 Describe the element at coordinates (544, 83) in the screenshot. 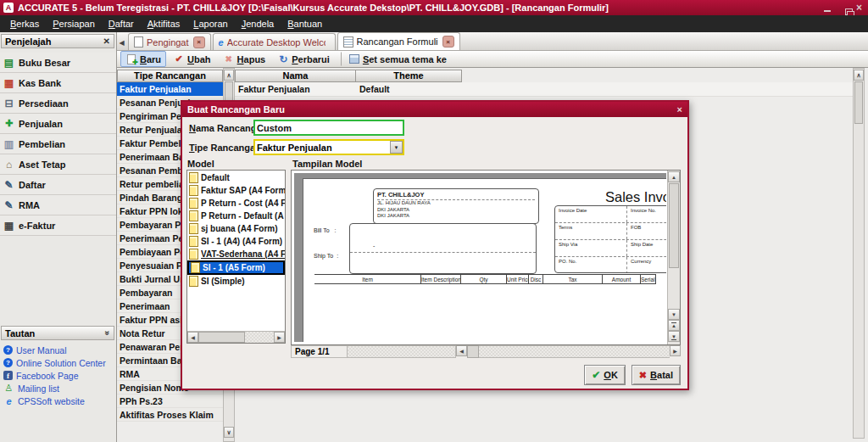

I see `designs-table: Nama Theme Faktur Penjualan Default` at that location.